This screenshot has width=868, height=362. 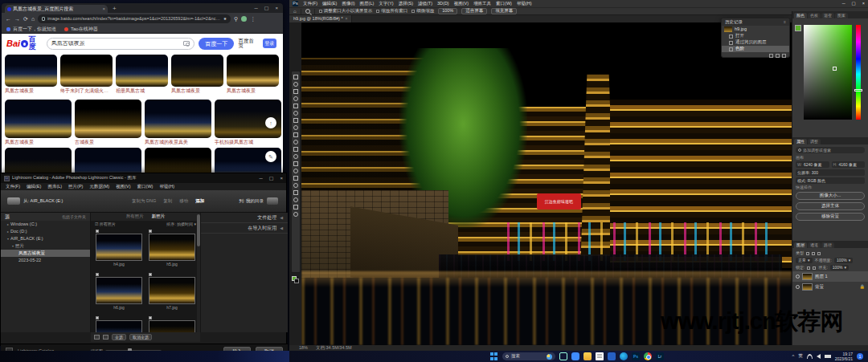 I want to click on pen-tool, so click(x=296, y=178).